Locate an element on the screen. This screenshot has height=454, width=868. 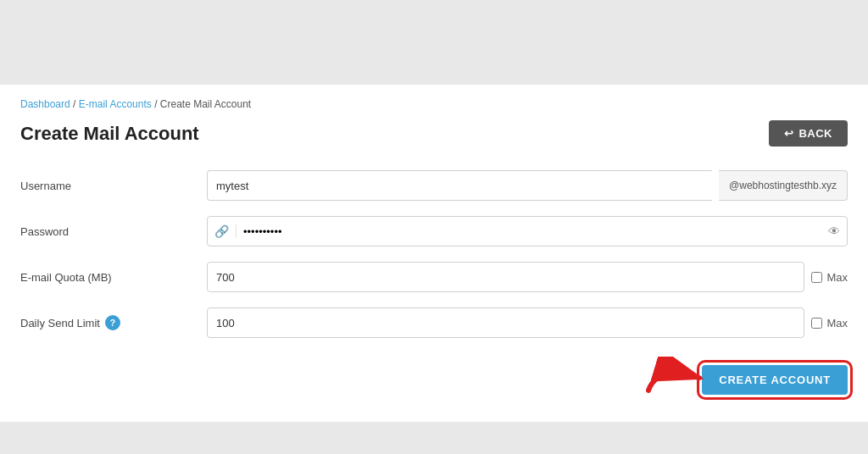
username-row: Username @webhostingtesthb.xyz is located at coordinates (434, 185).